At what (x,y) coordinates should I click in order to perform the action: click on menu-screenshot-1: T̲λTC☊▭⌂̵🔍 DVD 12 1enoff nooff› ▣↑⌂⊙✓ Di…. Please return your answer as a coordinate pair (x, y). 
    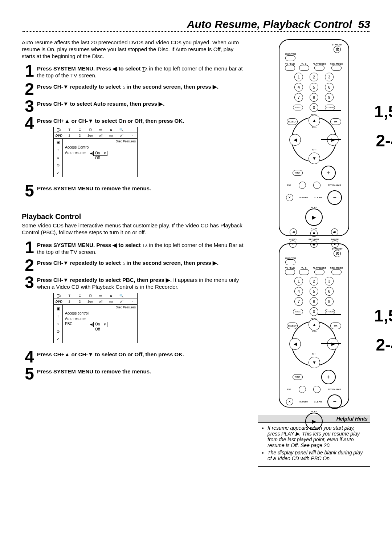
    Looking at the image, I should click on (95, 152).